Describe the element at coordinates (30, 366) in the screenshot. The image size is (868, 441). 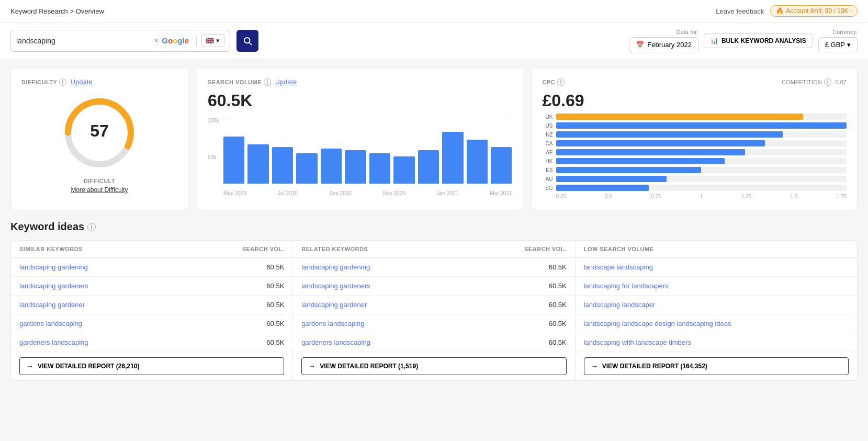
I see `arrow-icon: →` at that location.